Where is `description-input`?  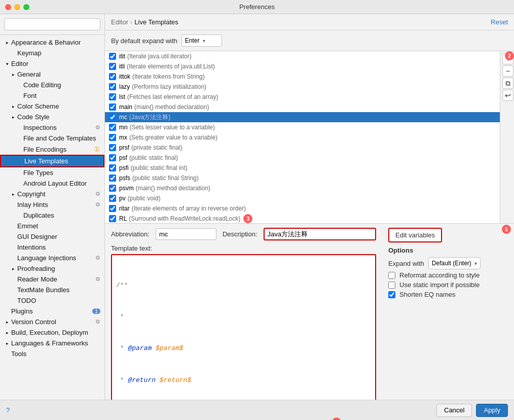 description-input is located at coordinates (320, 234).